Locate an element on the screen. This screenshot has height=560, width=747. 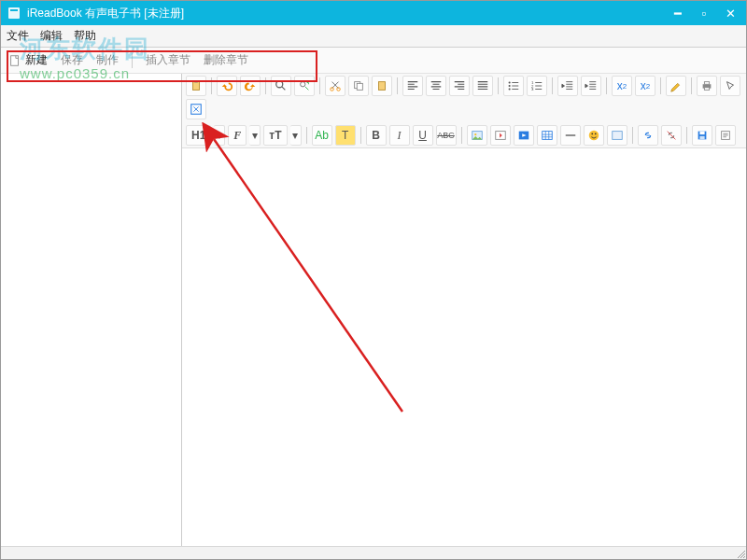
redo-icon is located at coordinates (250, 86).